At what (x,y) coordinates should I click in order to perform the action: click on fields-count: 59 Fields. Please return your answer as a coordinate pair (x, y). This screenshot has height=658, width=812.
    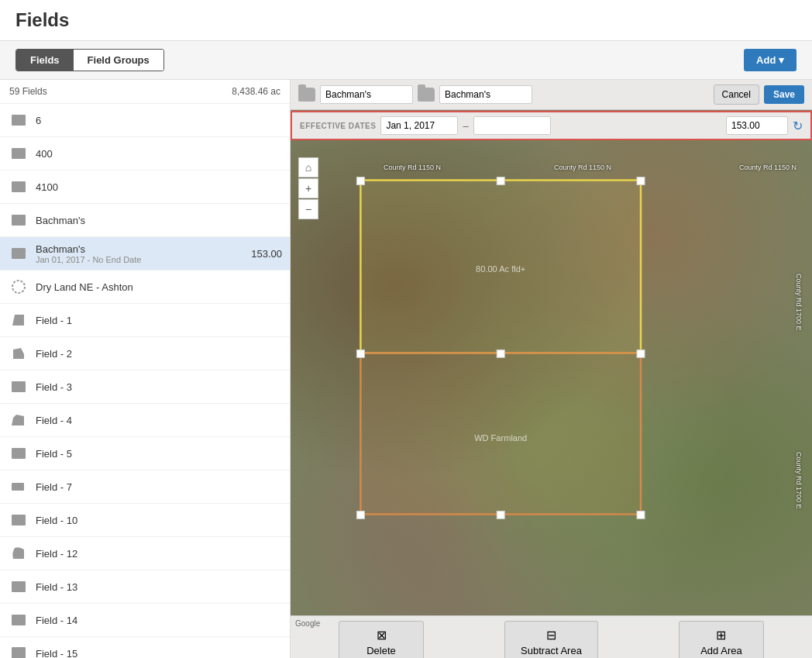
    Looking at the image, I should click on (28, 91).